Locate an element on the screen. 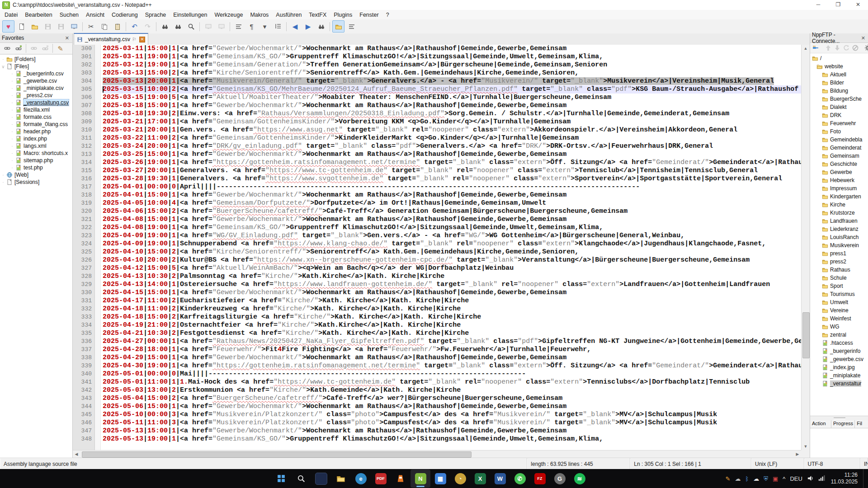  code-line-316: 2025-03-28|19:30|1|Generalvers. <a href=… is located at coordinates (452, 179).